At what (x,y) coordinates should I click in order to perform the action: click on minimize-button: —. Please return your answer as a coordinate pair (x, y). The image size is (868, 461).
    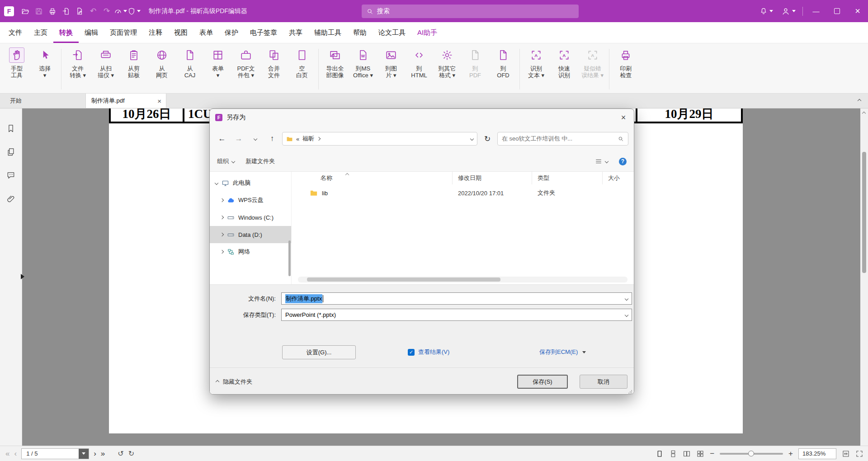
    Looking at the image, I should click on (816, 11).